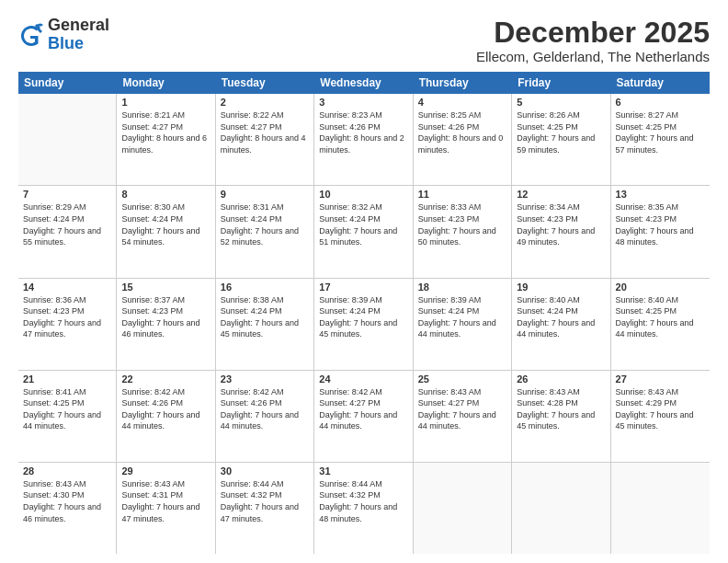 The height and width of the screenshot is (563, 728). I want to click on day-number: 1, so click(165, 102).